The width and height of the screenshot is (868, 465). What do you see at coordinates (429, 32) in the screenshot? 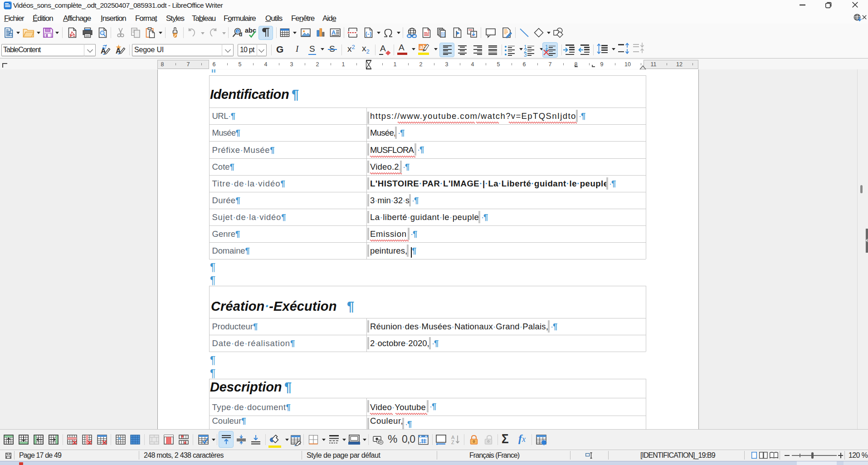
I see `svg-text: 1` at bounding box center [429, 32].